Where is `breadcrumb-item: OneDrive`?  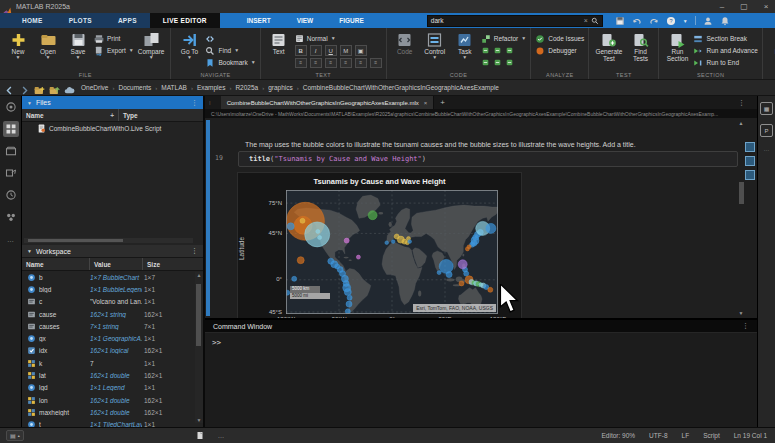 breadcrumb-item: OneDrive is located at coordinates (94, 88).